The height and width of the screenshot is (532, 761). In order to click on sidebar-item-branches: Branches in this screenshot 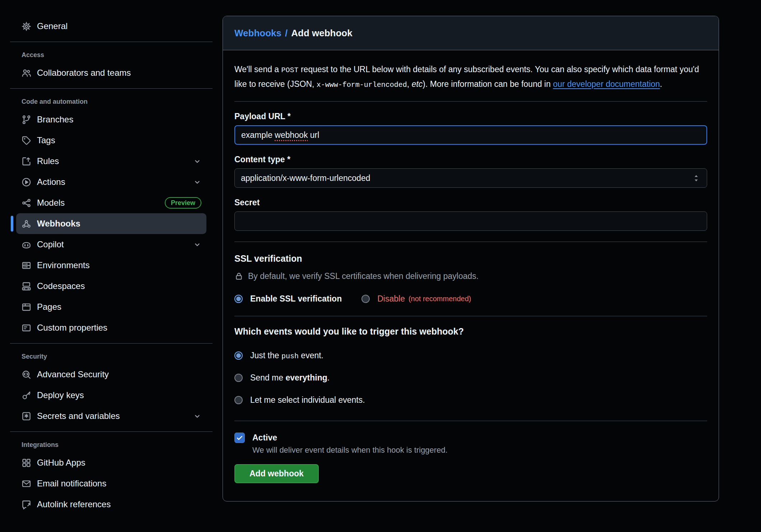, I will do `click(111, 120)`.